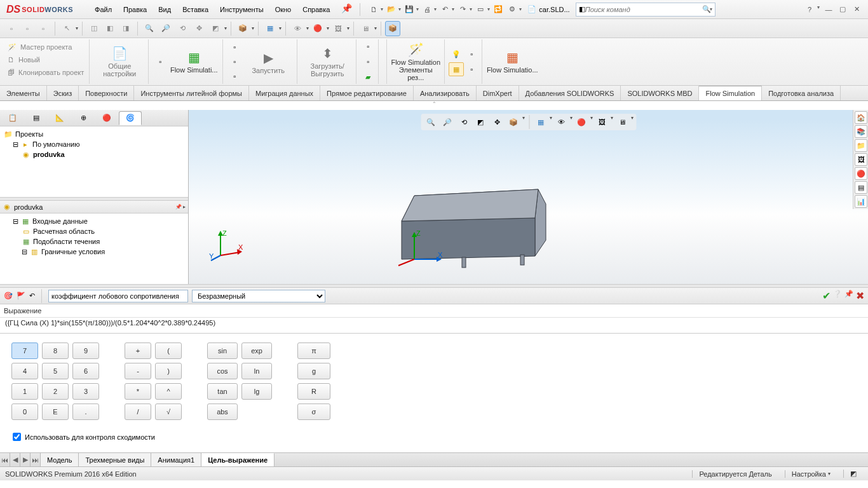 This screenshot has width=868, height=488. Describe the element at coordinates (480, 122) in the screenshot. I see `hud-section: ◩` at that location.